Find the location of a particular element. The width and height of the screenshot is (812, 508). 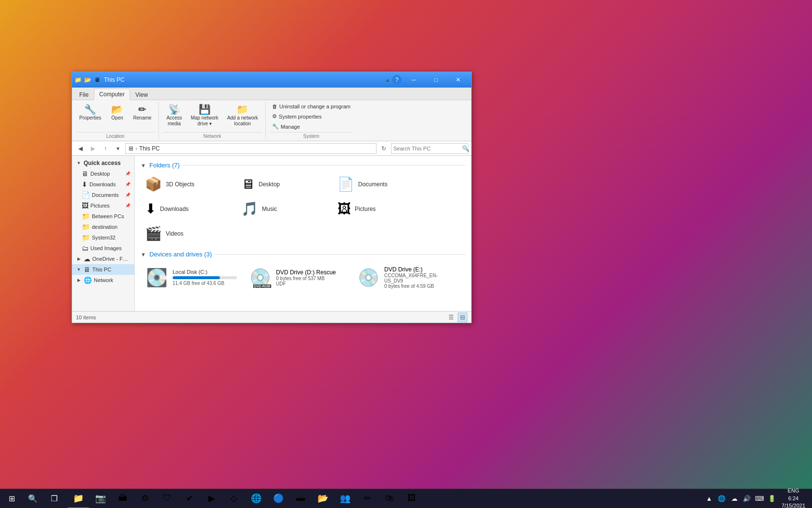

3d-objects-folder-icon: 📦 is located at coordinates (154, 184).